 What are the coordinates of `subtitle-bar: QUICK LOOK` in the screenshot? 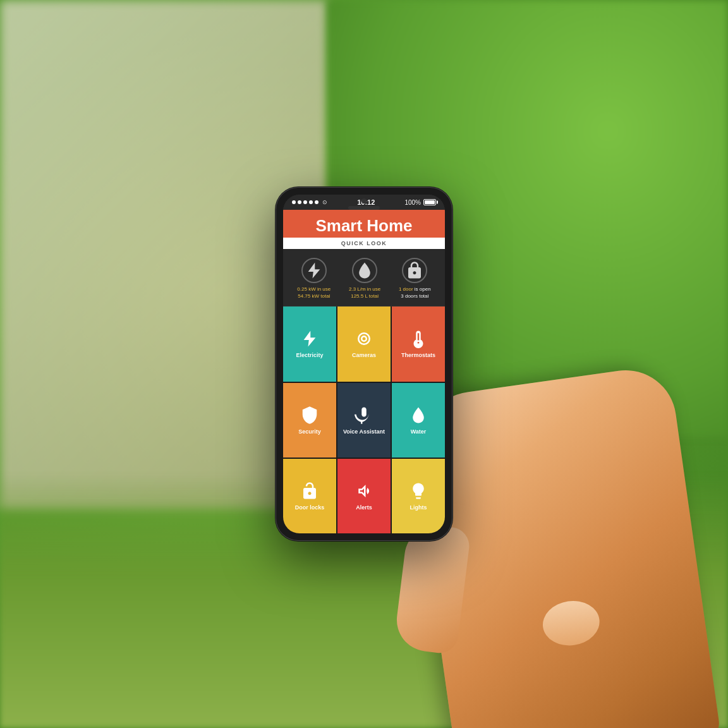 It's located at (364, 243).